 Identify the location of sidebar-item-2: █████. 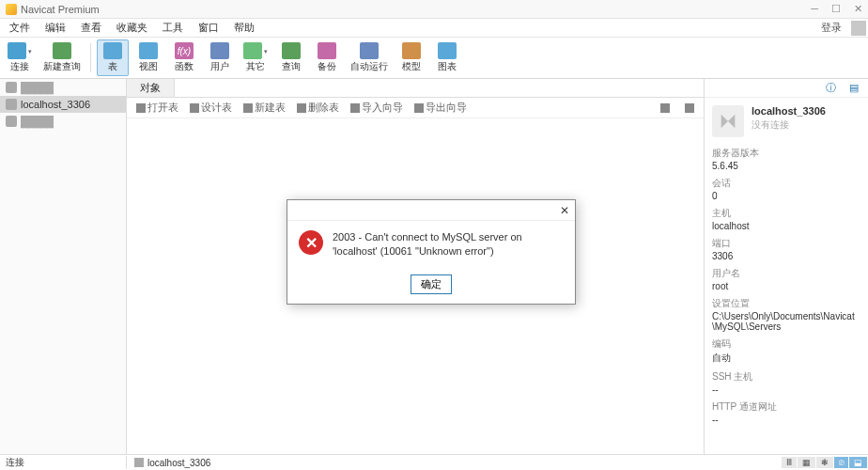
(63, 121).